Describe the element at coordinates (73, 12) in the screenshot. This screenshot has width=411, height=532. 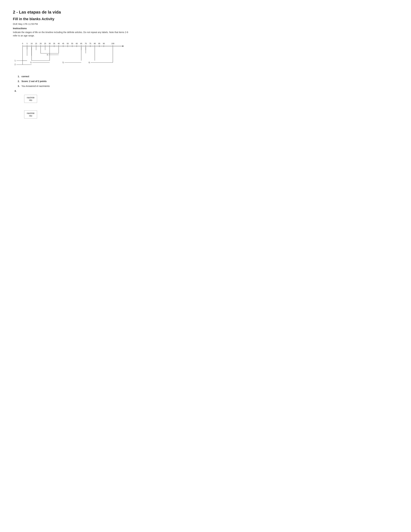
I see `main-title: 2 - Las etapas de la vida` at that location.